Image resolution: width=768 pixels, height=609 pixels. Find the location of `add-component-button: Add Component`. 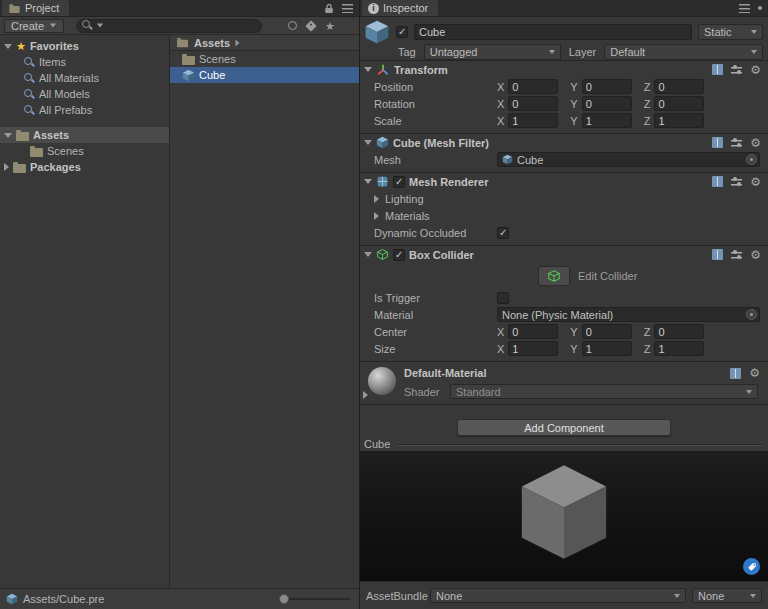

add-component-button: Add Component is located at coordinates (564, 428).